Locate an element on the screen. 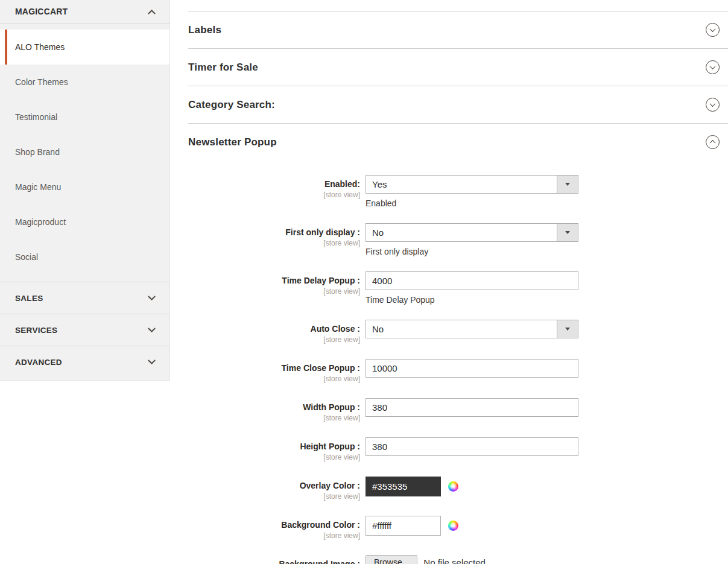 Image resolution: width=728 pixels, height=564 pixels. sidebar-item-magicproduct: Magicproduct is located at coordinates (84, 222).